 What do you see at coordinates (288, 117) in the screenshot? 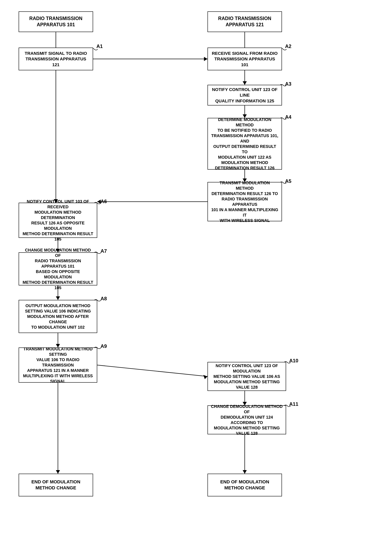
I see `label-A4: A4` at bounding box center [288, 117].